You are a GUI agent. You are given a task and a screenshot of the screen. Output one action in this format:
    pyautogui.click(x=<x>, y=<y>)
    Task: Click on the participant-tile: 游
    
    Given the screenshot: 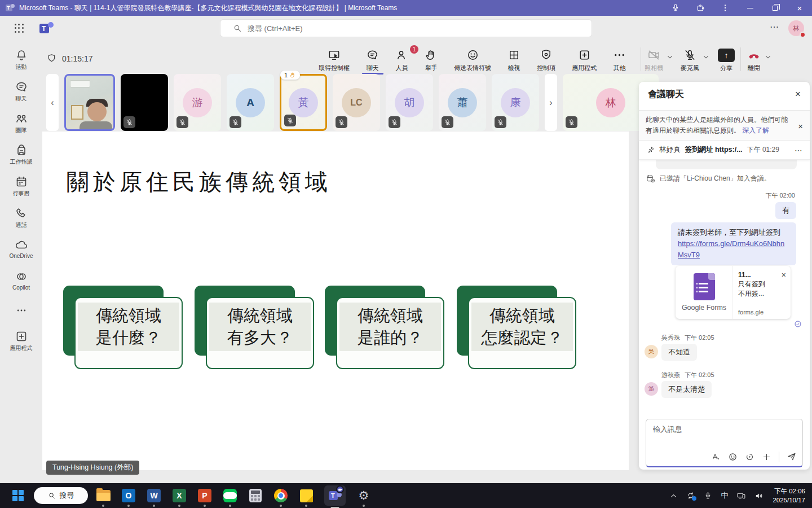 What is the action you would take?
    pyautogui.click(x=197, y=103)
    